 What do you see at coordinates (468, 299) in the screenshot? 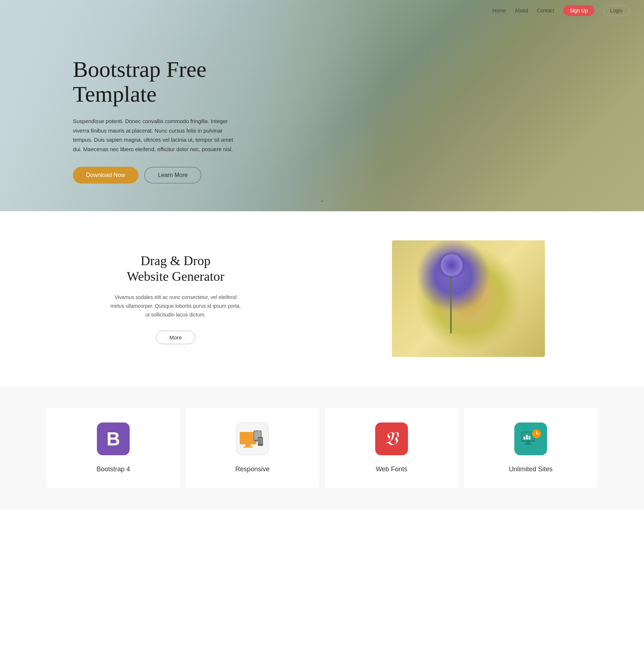
I see `middle-right` at bounding box center [468, 299].